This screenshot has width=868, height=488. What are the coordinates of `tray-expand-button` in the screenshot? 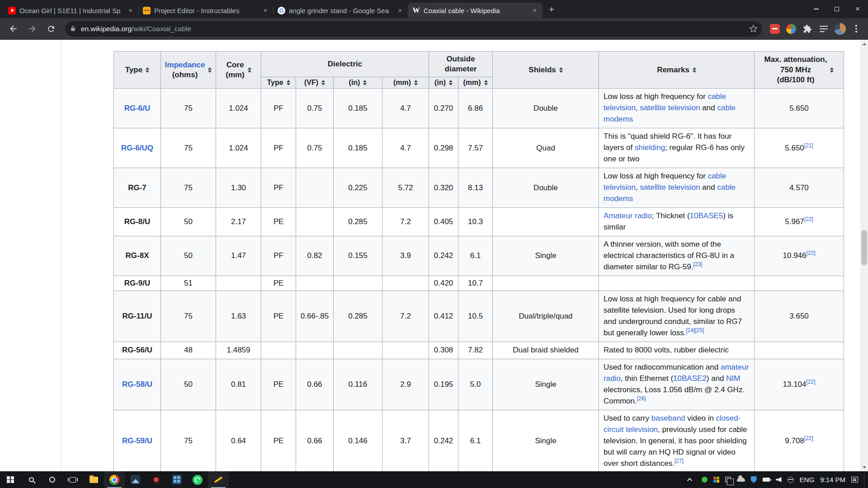 It's located at (690, 480).